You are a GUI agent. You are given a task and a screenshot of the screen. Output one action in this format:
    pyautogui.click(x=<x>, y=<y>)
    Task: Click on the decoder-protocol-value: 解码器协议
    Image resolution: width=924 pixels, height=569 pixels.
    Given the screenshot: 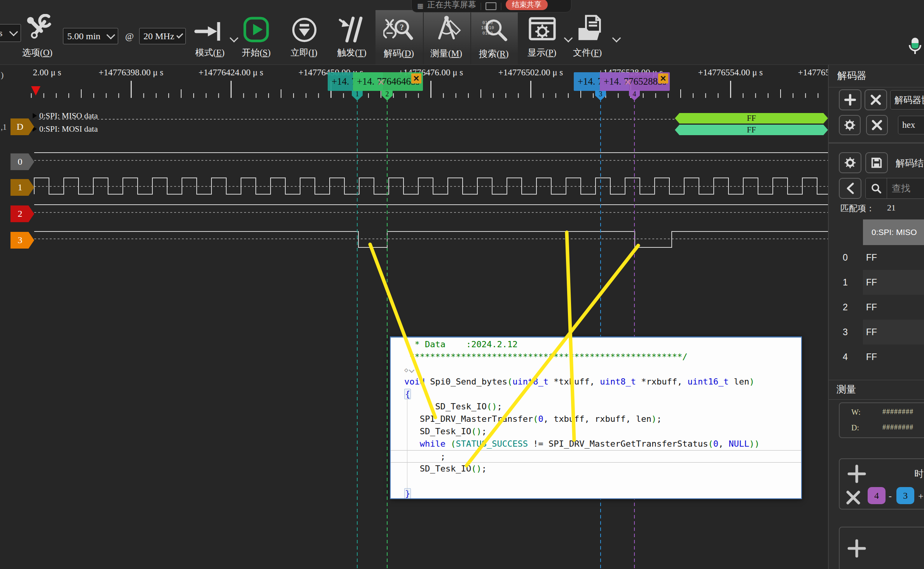 What is the action you would take?
    pyautogui.click(x=909, y=100)
    